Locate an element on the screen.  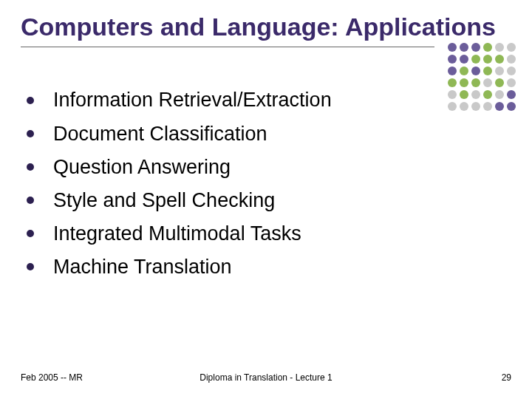
list-item: Style and Spell Checking is located at coordinates (279, 201).